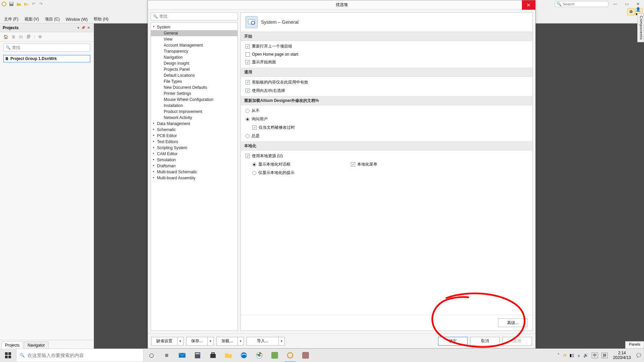  Describe the element at coordinates (194, 124) in the screenshot. I see `tree-data-management: Data Management` at that location.